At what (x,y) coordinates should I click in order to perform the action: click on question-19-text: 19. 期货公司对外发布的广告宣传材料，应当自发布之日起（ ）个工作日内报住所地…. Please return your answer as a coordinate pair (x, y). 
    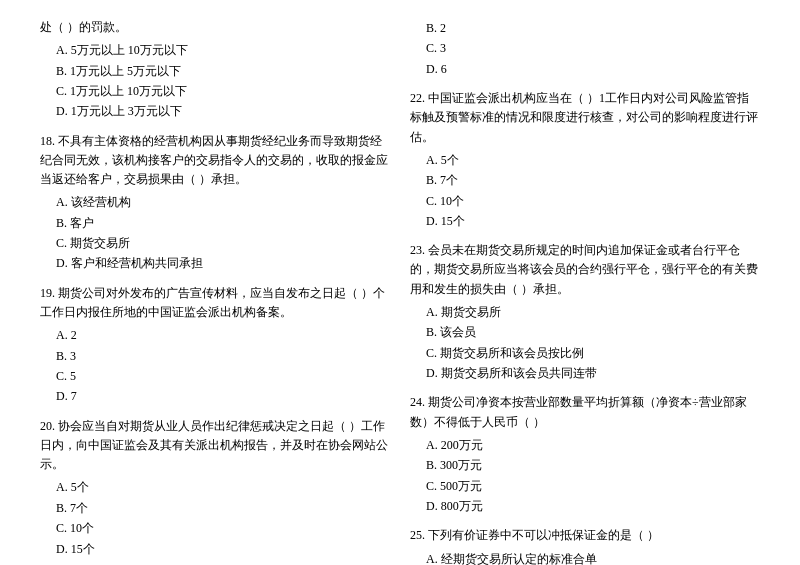
    Looking at the image, I should click on (215, 303).